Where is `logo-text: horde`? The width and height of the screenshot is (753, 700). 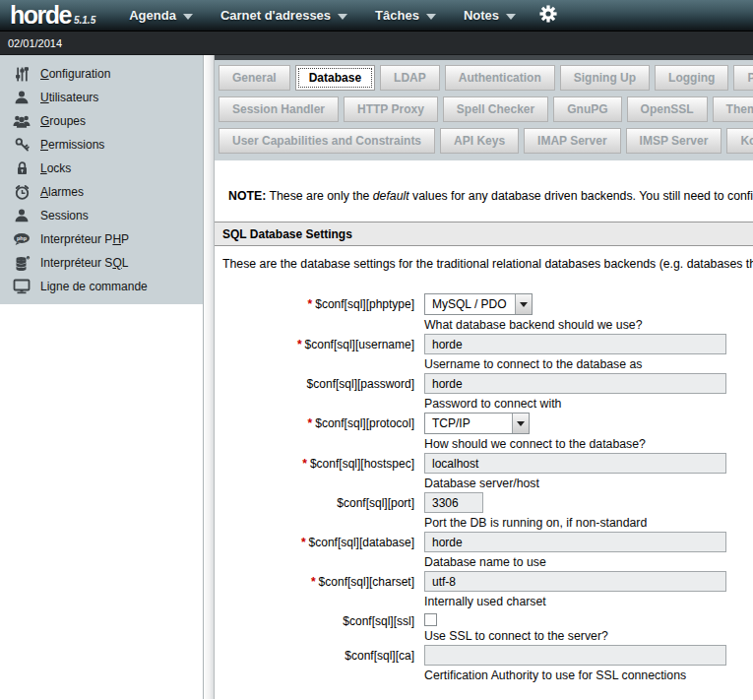
logo-text: horde is located at coordinates (40, 16).